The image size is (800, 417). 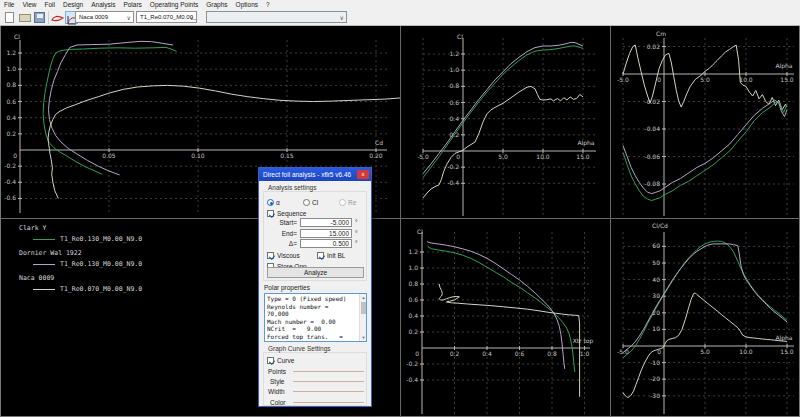 I want to click on viscous-checkbox: Viscous, so click(x=284, y=256).